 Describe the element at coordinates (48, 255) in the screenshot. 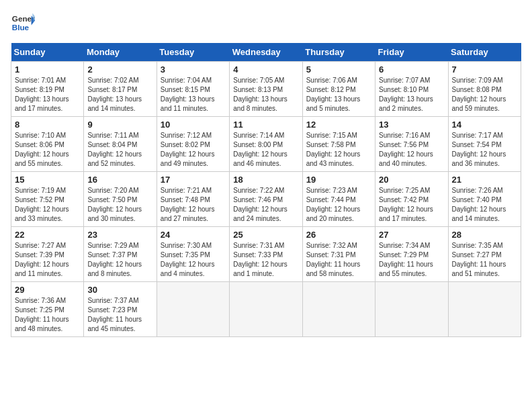

I see `day-cell: 22Sunrise: 7:27 AM Sunset: 7:39 PM Dayli…` at that location.